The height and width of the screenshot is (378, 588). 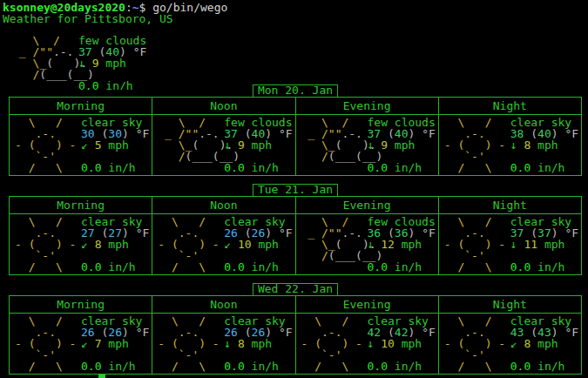 I want to click on wind-speed-value: 8, so click(x=241, y=343).